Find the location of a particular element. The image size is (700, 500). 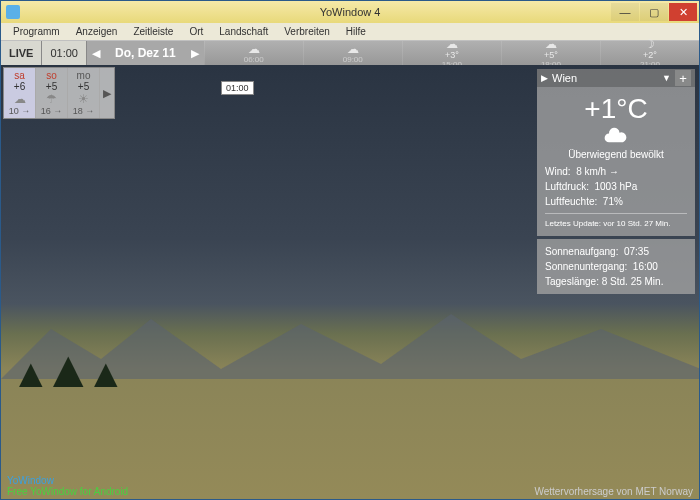

window-title: YoWindow 4 is located at coordinates (350, 12).